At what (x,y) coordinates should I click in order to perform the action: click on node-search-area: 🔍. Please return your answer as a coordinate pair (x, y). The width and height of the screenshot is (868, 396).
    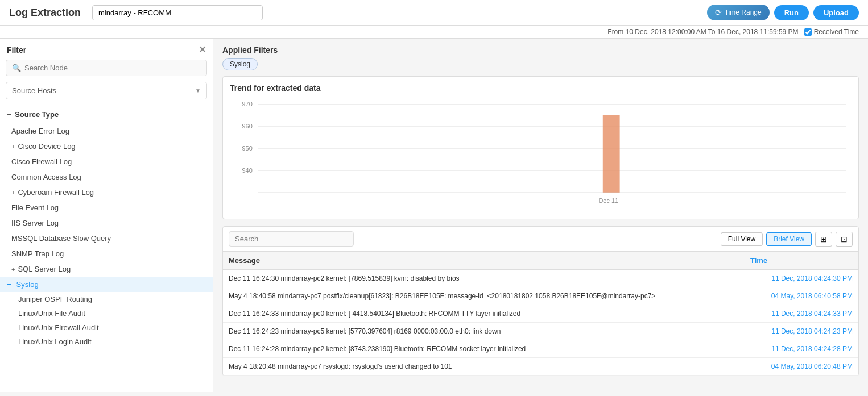
    Looking at the image, I should click on (106, 68).